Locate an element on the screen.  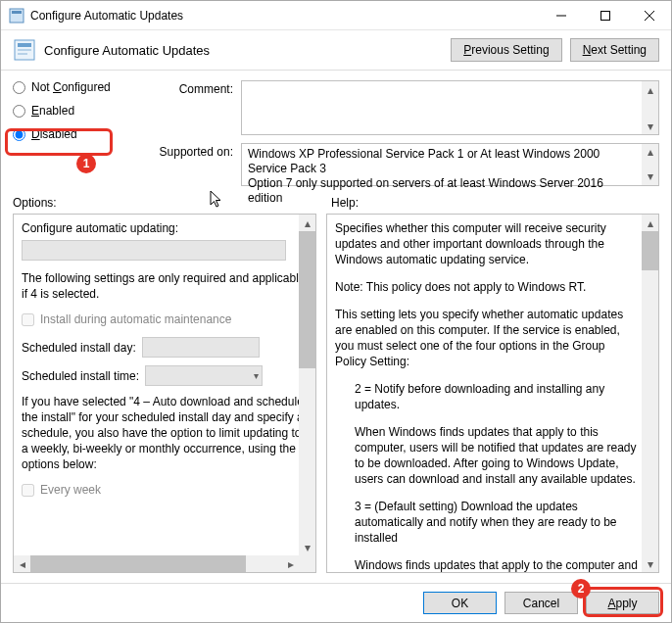
options-auto4-text: If you have selected "4 – Auto download … is located at coordinates (166, 433).